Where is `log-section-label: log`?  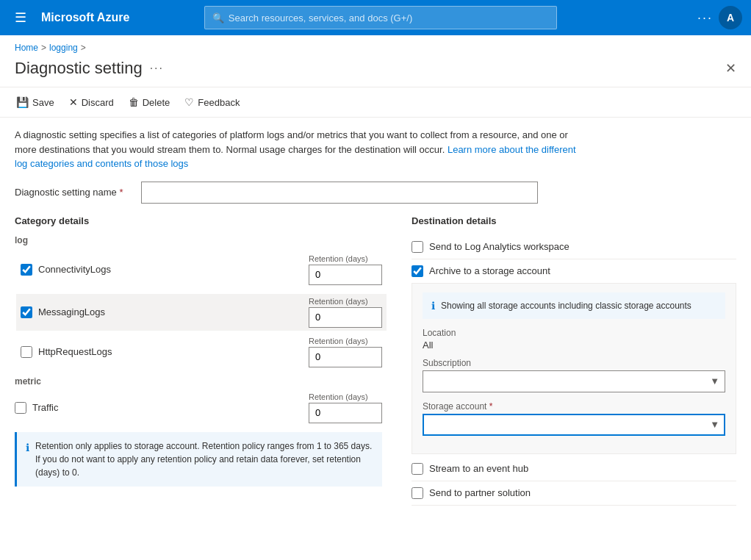 log-section-label: log is located at coordinates (198, 240).